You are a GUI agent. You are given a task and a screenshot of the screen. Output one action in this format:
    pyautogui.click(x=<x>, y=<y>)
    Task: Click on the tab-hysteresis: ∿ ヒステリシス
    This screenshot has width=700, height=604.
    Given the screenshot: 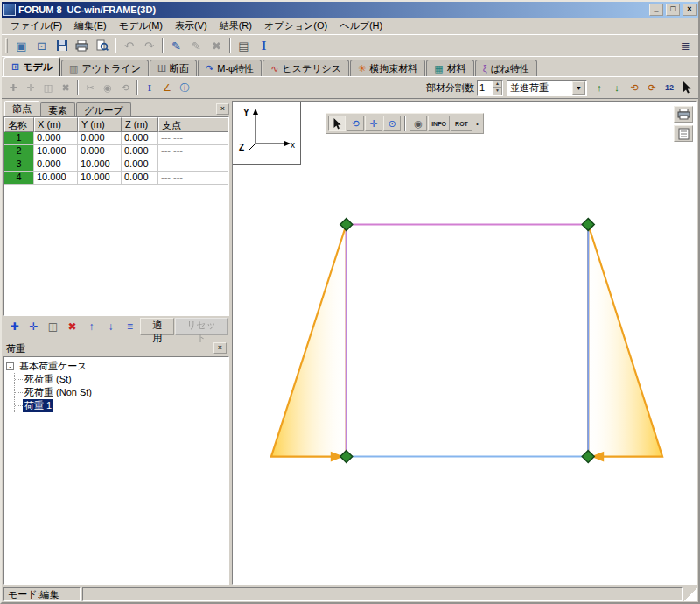 What is the action you would take?
    pyautogui.click(x=306, y=68)
    